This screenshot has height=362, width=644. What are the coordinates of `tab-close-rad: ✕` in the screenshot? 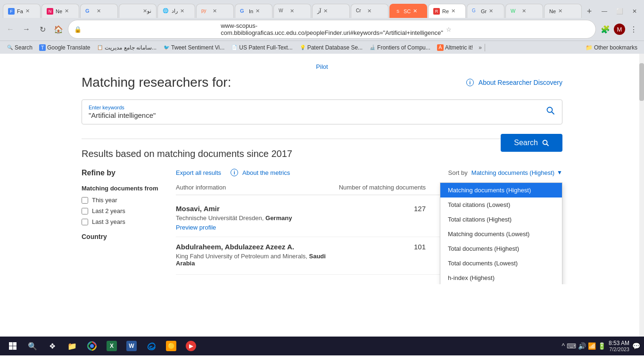 It's located at (182, 11).